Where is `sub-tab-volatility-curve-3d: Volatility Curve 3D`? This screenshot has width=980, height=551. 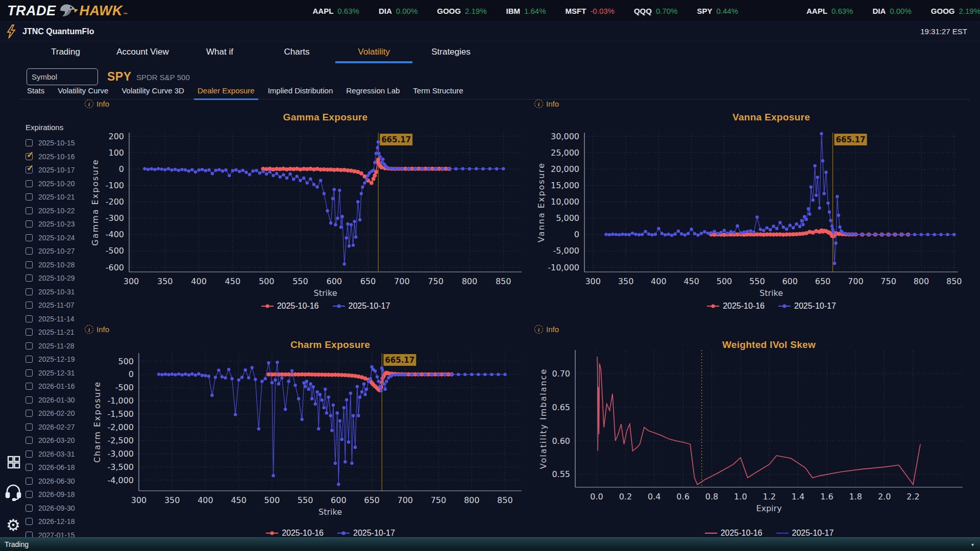 sub-tab-volatility-curve-3d: Volatility Curve 3D is located at coordinates (153, 91).